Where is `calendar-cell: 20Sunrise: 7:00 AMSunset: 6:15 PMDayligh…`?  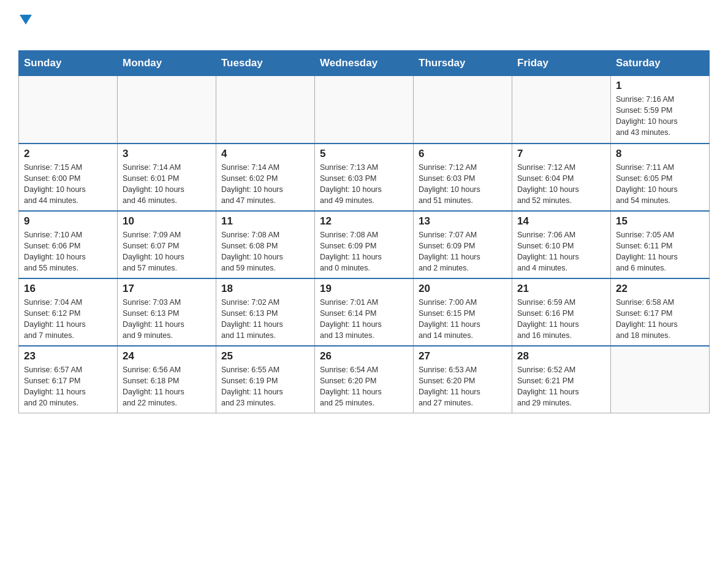
calendar-cell: 20Sunrise: 7:00 AMSunset: 6:15 PMDayligh… is located at coordinates (463, 312).